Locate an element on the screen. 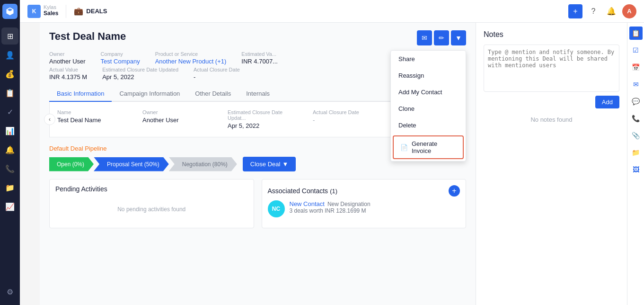  sidebar-item-contacts: 👤 is located at coordinates (10, 55).